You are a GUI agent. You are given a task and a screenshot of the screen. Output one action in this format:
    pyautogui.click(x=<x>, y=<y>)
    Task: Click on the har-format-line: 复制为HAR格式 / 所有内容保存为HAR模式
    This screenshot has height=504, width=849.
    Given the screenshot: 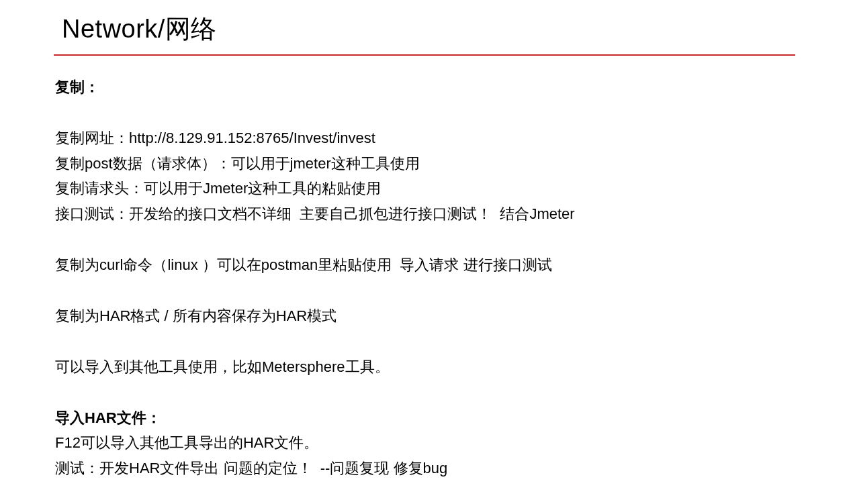 What is the action you would take?
    pyautogui.click(x=425, y=316)
    